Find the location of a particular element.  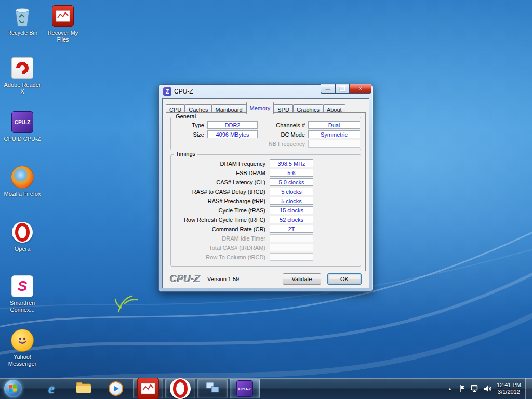

validate-button: Validate is located at coordinates (302, 279).